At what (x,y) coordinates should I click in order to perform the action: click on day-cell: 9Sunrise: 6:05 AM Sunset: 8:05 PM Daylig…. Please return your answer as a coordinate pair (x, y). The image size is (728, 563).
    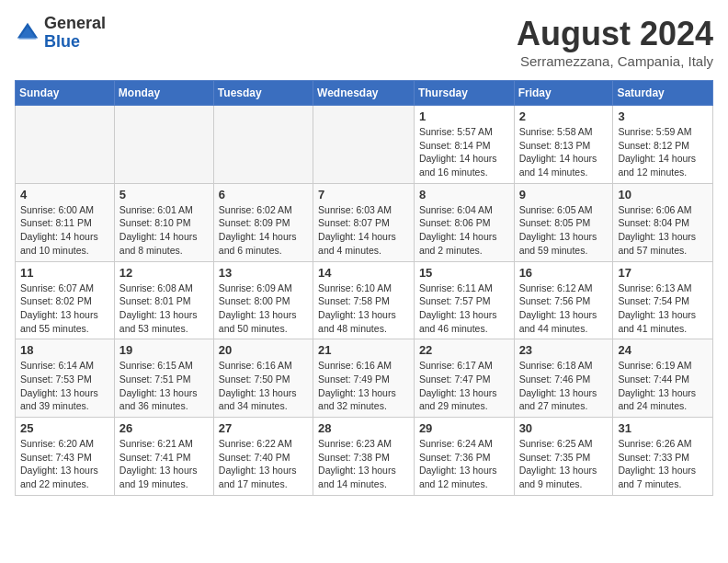
    Looking at the image, I should click on (563, 223).